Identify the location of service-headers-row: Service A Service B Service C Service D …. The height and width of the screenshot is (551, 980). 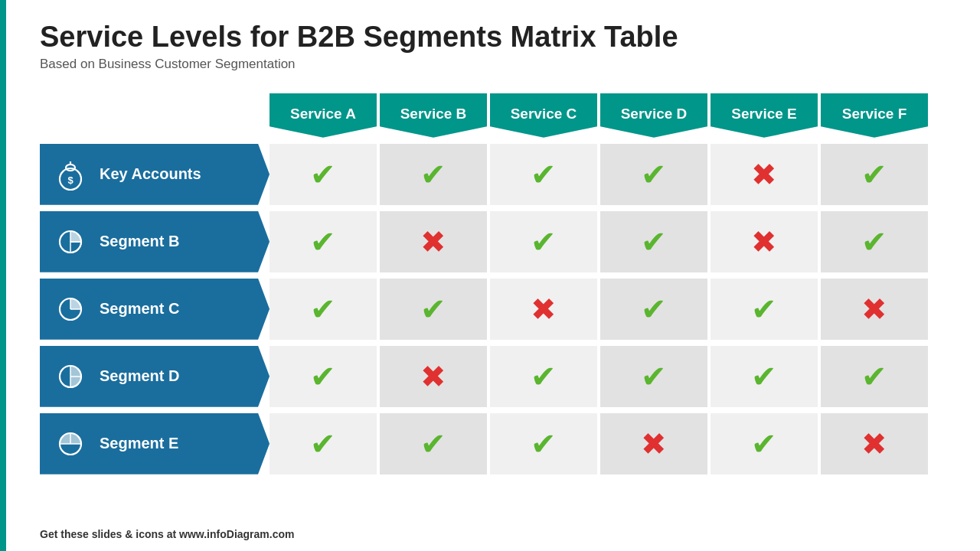
(609, 116).